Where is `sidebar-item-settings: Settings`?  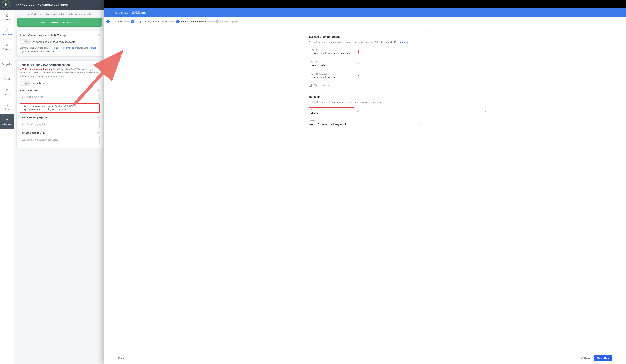 sidebar-item-settings: Settings is located at coordinates (7, 47).